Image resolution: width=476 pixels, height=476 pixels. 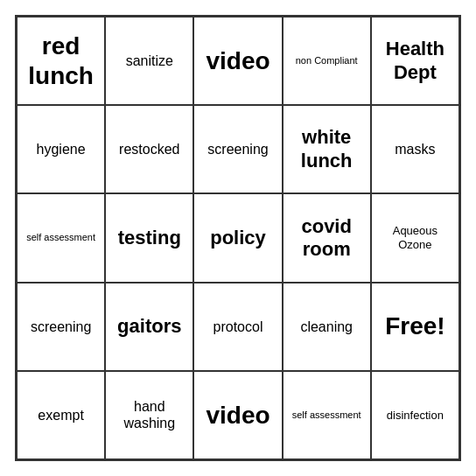 What do you see at coordinates (149, 149) in the screenshot?
I see `bingo-cell-6: restocked` at bounding box center [149, 149].